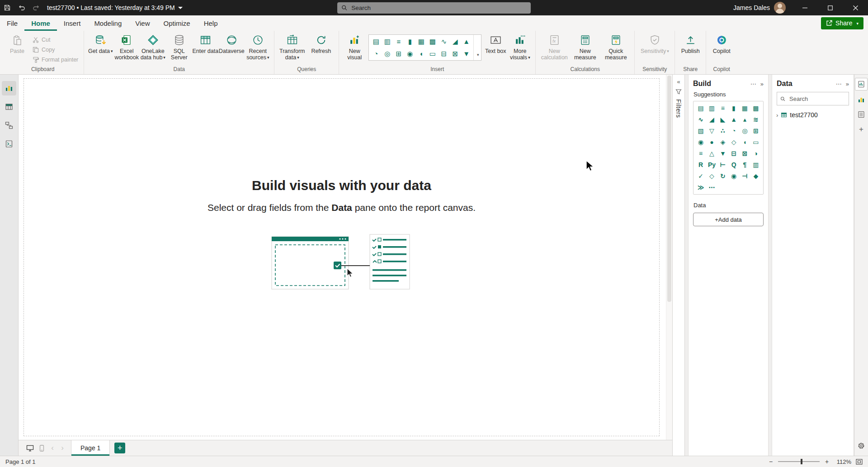  What do you see at coordinates (802, 462) in the screenshot?
I see `zoom-slider-thumb` at bounding box center [802, 462].